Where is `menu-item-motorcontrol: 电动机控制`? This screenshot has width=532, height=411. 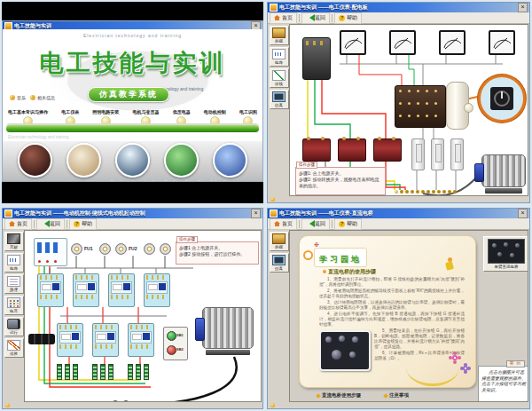 menu-item-motorcontrol: 电动机控制 is located at coordinates (215, 117).